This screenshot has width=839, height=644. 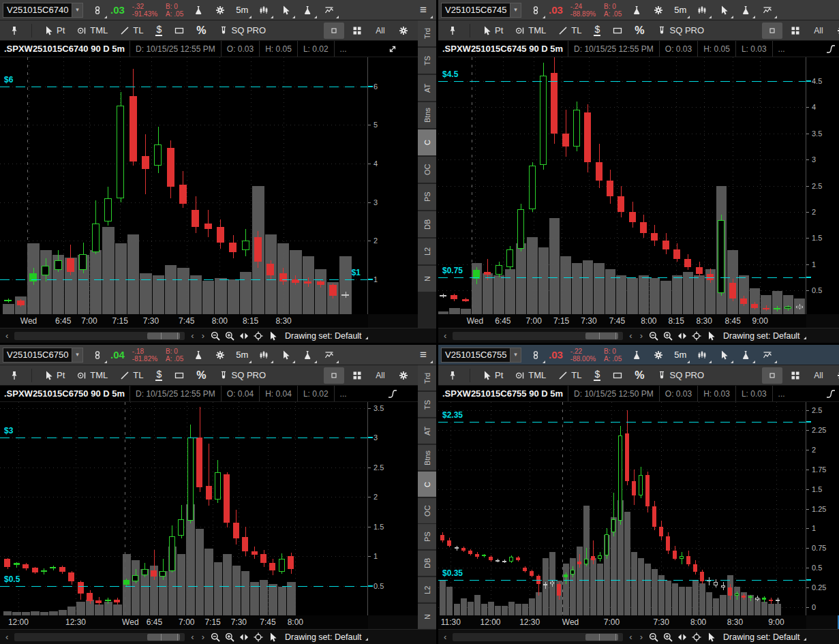 What do you see at coordinates (795, 375) in the screenshot?
I see `grid-layout-button` at bounding box center [795, 375].